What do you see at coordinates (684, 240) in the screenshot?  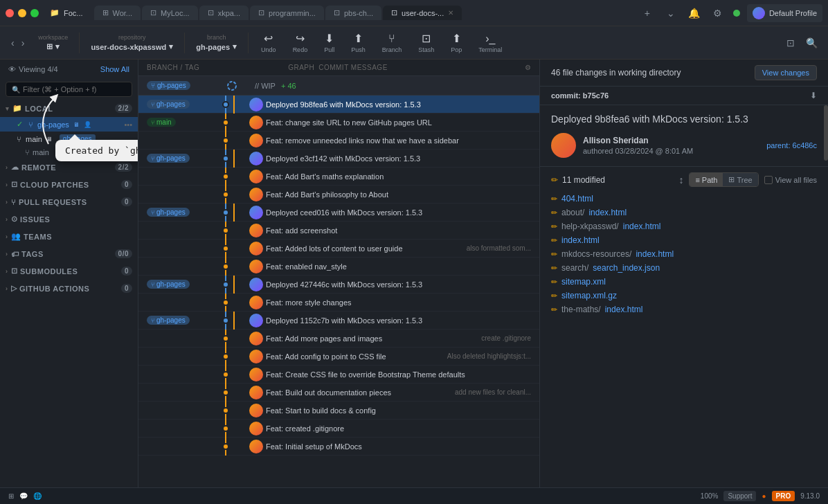 I see `file-item: ✏index.html` at bounding box center [684, 240].